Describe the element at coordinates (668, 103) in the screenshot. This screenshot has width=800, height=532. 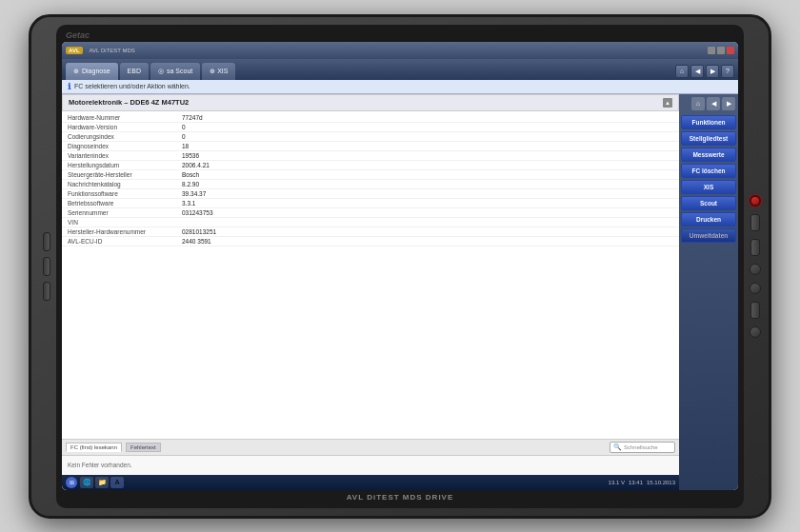
I see `collapse-button: ▲` at that location.